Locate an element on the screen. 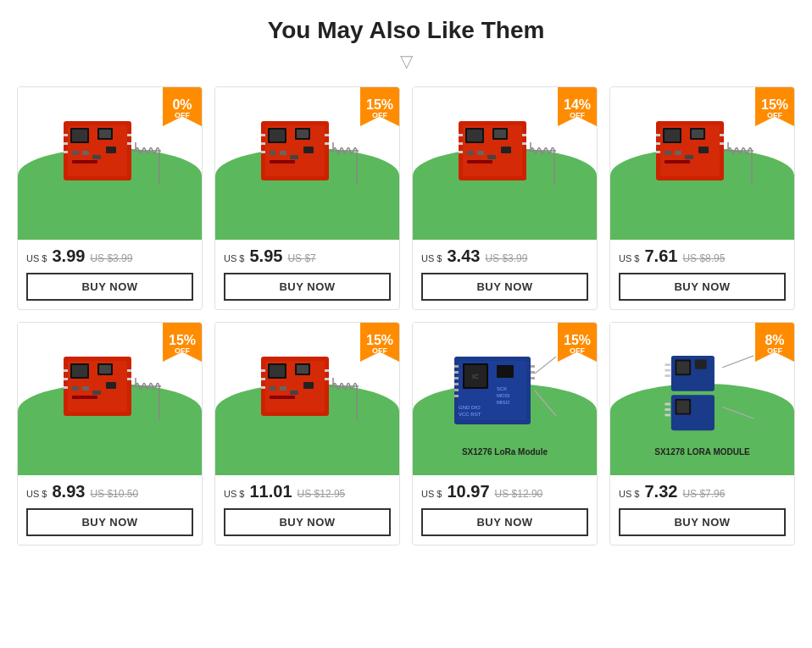 The image size is (812, 648). price-original: US $12.95 is located at coordinates (322, 494).